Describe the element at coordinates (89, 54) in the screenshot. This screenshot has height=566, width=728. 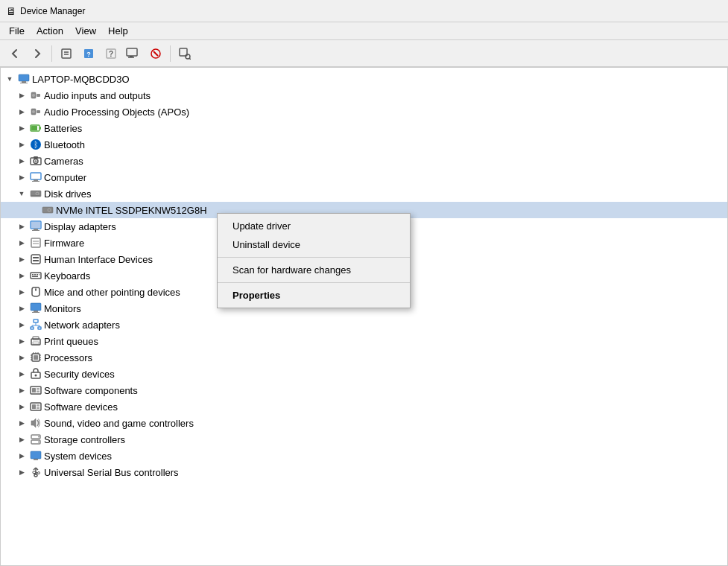
I see `update-driver-button: ?` at that location.